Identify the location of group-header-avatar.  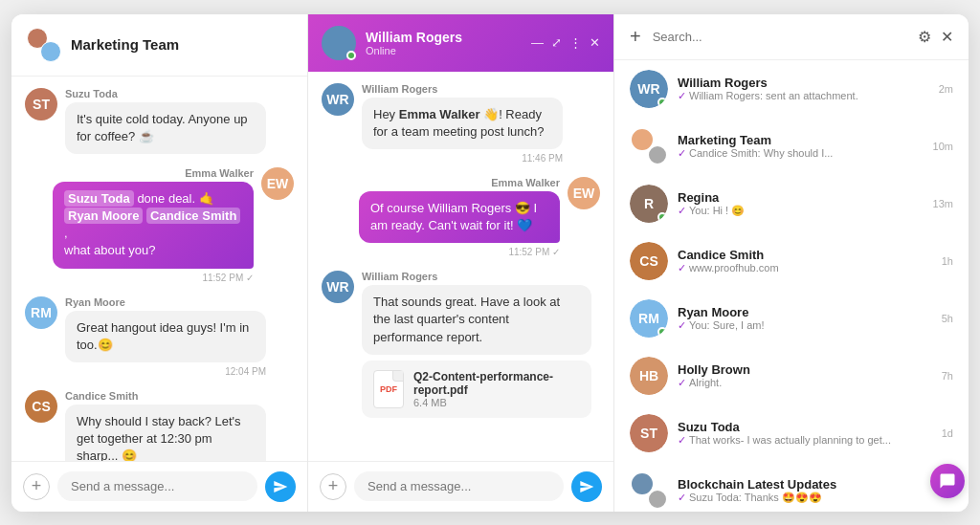
(44, 45).